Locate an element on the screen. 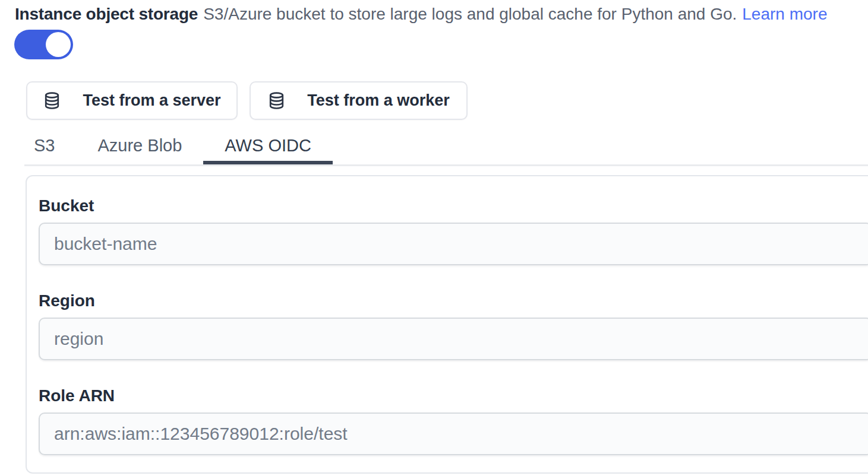  bucket-field-group: Bucket is located at coordinates (453, 231).